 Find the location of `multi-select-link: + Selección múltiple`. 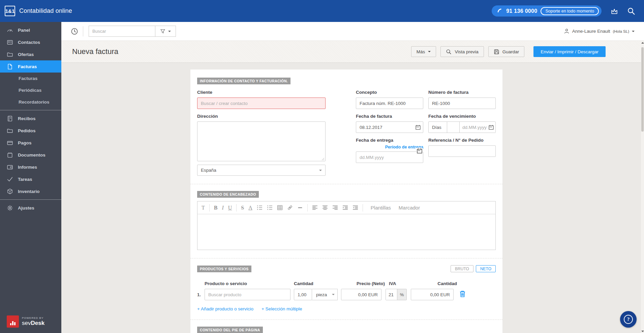

multi-select-link: + Selección múltiple is located at coordinates (282, 309).